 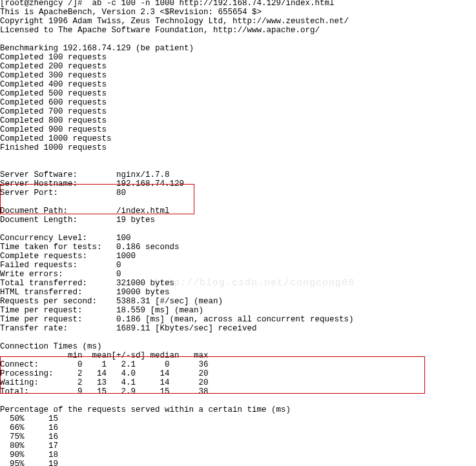 What do you see at coordinates (78, 220) in the screenshot?
I see `document-length-line: Document Length: 19 bytes` at bounding box center [78, 220].